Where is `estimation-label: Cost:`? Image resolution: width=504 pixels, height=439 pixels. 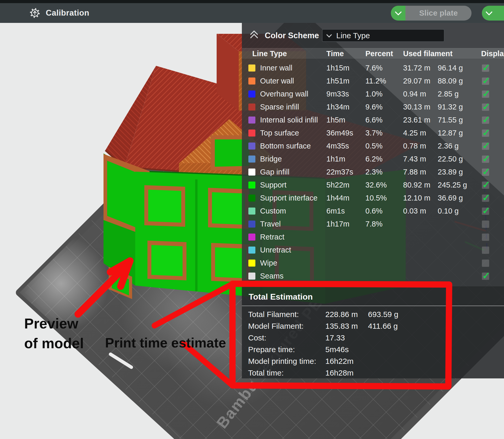 estimation-label: Cost: is located at coordinates (257, 338).